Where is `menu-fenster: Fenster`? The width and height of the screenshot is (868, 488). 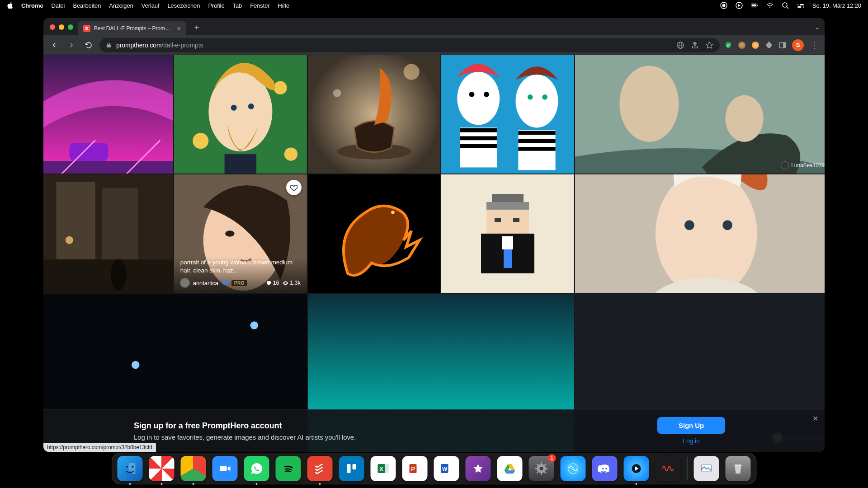 menu-fenster: Fenster is located at coordinates (259, 5).